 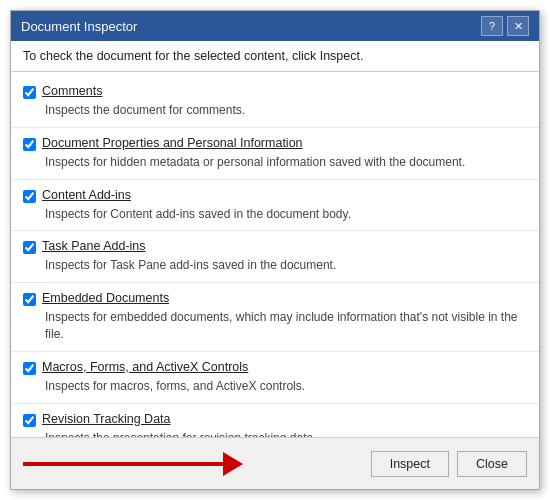 What do you see at coordinates (30, 368) in the screenshot?
I see `inspect-item-checkbox-macros` at bounding box center [30, 368].